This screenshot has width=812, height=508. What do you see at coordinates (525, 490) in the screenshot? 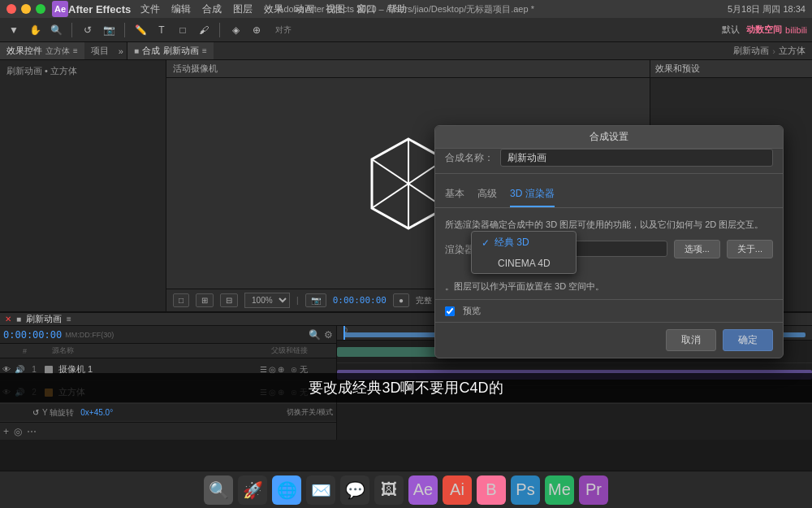
I see `dock-ps: Ps` at bounding box center [525, 490].